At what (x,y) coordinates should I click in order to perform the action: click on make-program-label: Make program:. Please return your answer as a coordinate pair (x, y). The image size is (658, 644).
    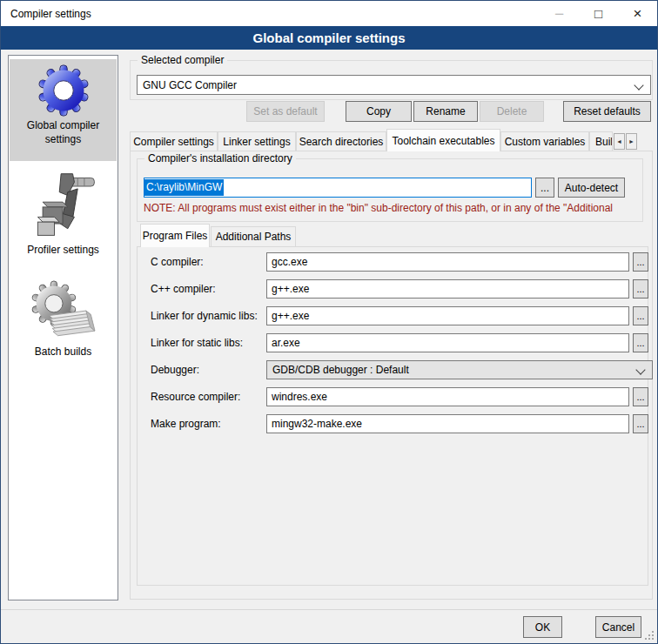
    Looking at the image, I should click on (186, 424).